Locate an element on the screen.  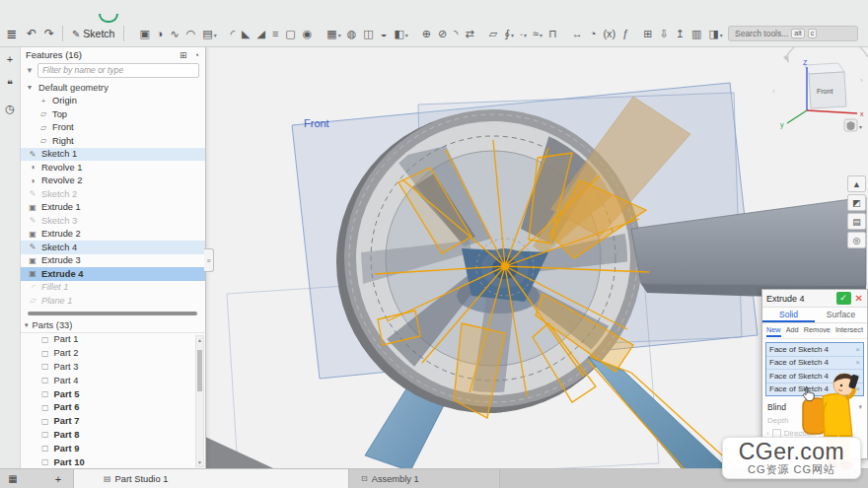
undo-icon: ↶ is located at coordinates (32, 34).